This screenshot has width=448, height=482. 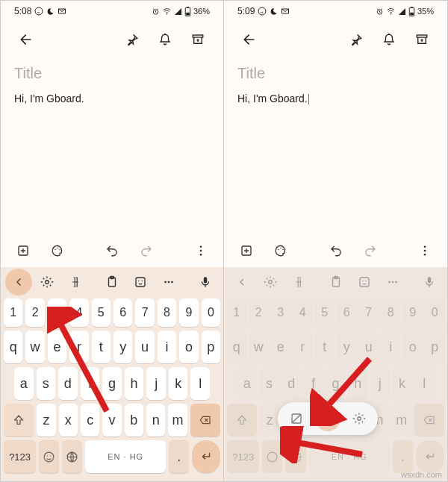 What do you see at coordinates (112, 420) in the screenshot?
I see `key-v: v` at bounding box center [112, 420].